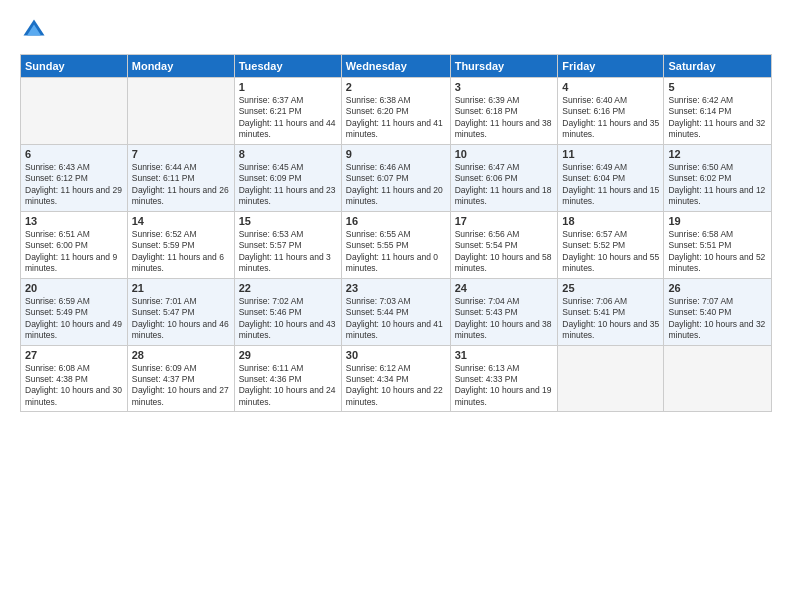  Describe the element at coordinates (180, 244) in the screenshot. I see `calendar-cell: 14Sunrise: 6:52 AMSunset: 5:59 PMDayligh…` at that location.